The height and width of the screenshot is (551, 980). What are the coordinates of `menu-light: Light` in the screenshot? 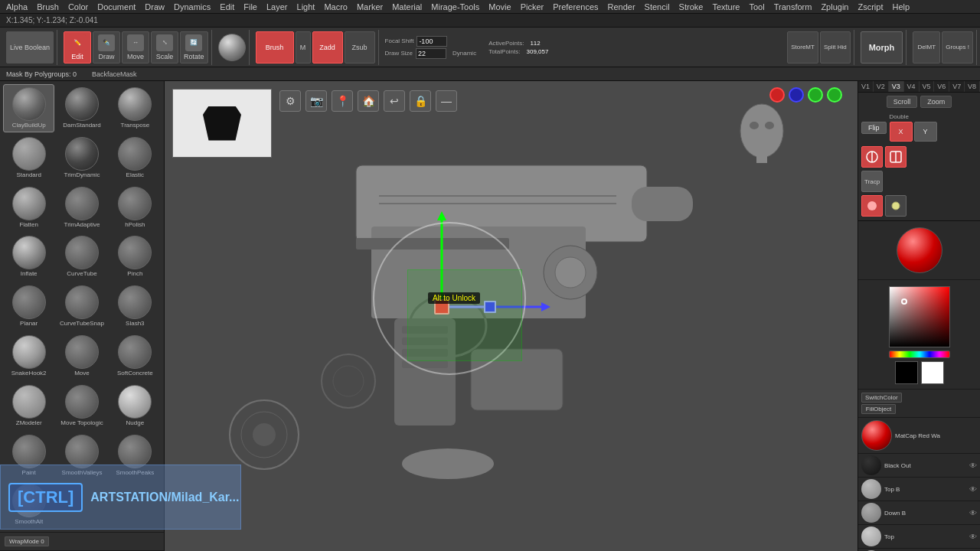 It's located at (306, 7).